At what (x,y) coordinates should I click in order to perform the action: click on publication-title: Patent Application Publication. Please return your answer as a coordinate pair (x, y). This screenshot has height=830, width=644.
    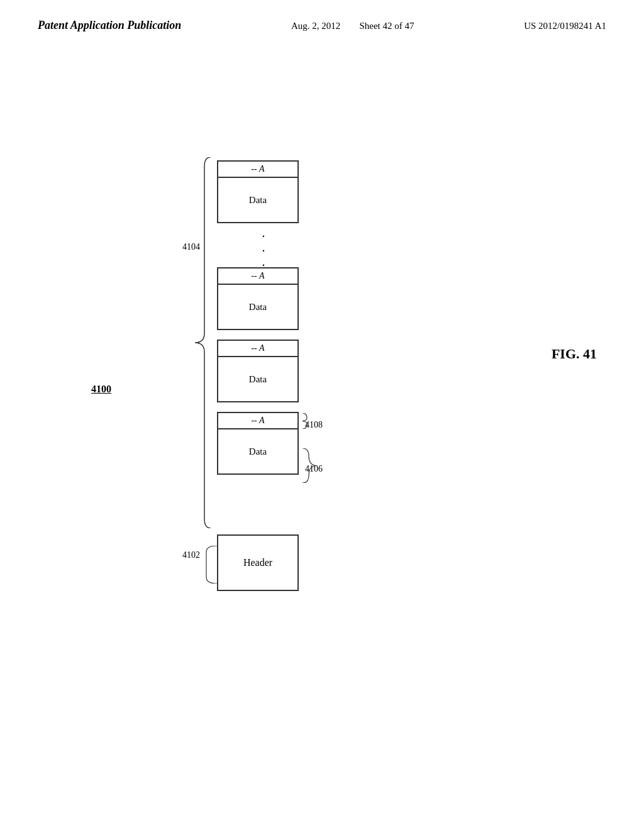
    Looking at the image, I should click on (109, 25).